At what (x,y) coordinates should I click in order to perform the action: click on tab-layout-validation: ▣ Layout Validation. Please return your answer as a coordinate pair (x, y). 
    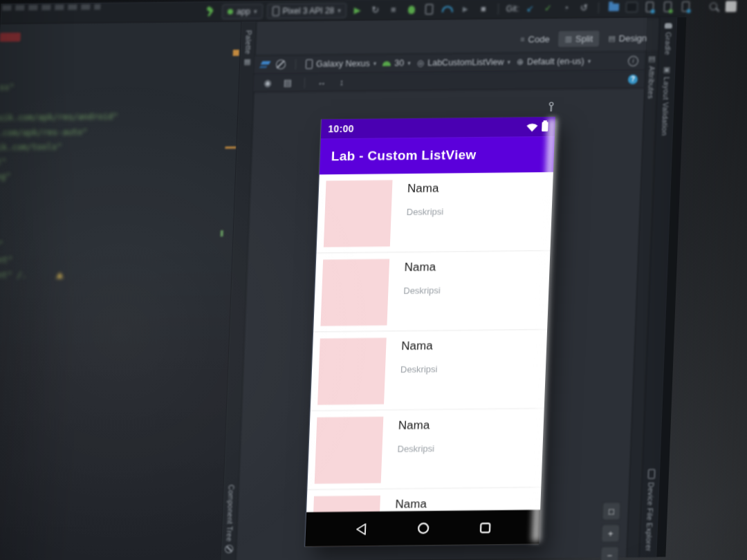
    Looking at the image, I should click on (665, 101).